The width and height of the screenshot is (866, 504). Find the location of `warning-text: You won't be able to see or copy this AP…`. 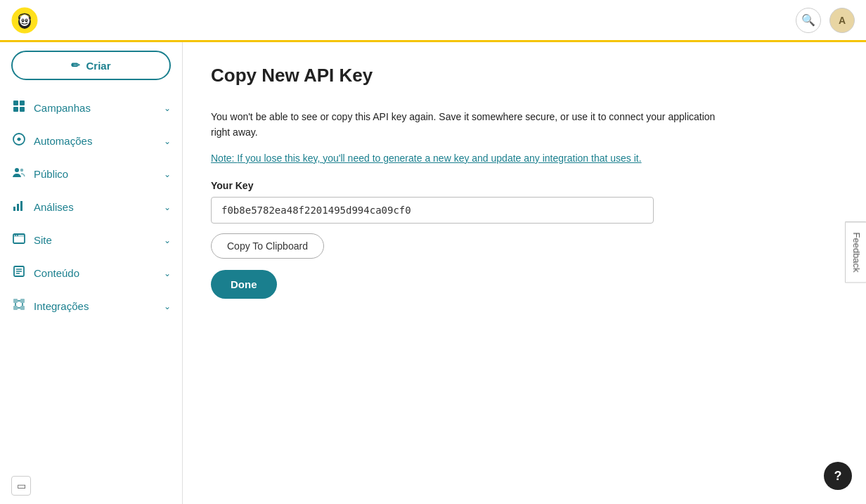

warning-text: You won't be able to see or copy this AP… is located at coordinates (464, 125).